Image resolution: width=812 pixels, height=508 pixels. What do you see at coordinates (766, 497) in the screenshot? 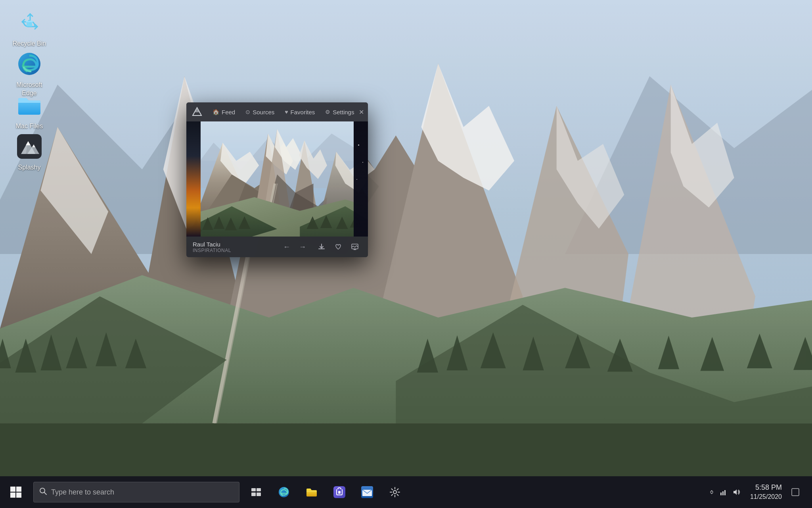
I see `clock-date: 11/25/2020` at bounding box center [766, 497].